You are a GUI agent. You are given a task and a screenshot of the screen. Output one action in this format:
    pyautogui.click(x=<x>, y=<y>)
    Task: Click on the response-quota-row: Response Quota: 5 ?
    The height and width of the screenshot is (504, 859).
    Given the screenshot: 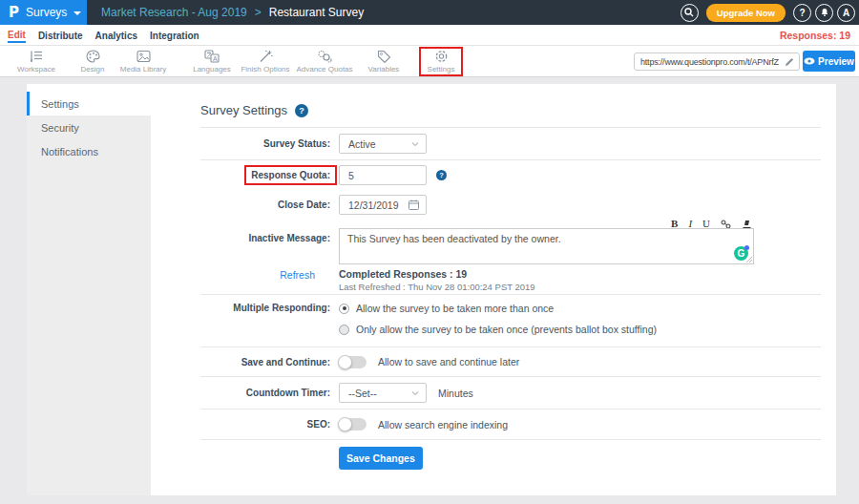 What is the action you would take?
    pyautogui.click(x=511, y=175)
    